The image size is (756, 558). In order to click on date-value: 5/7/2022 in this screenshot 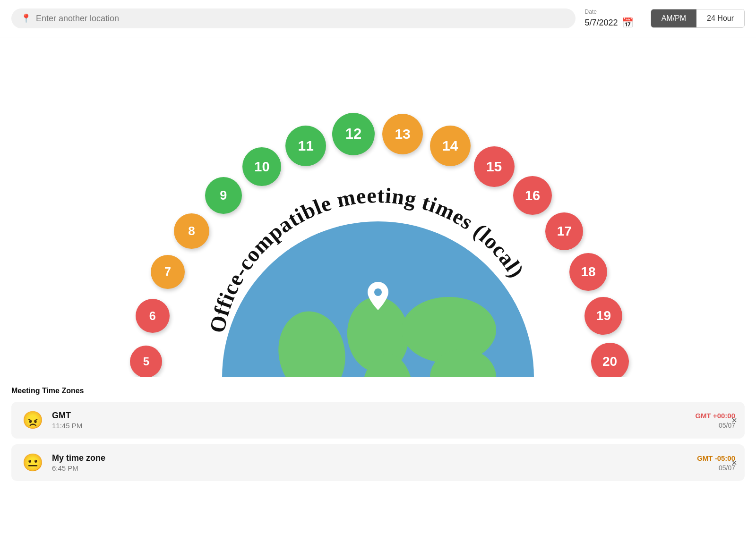, I will do `click(601, 23)`.